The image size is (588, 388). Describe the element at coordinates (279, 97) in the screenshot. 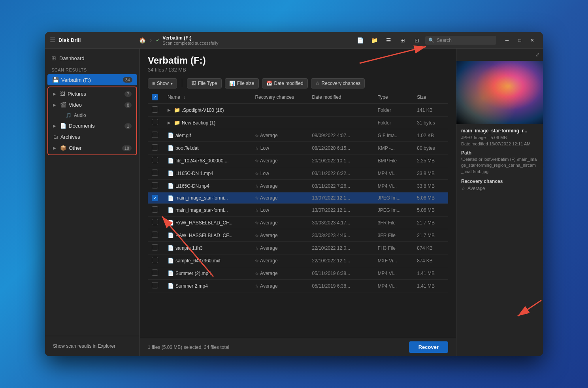

I see `recovery-column-header: Recovery chances` at that location.